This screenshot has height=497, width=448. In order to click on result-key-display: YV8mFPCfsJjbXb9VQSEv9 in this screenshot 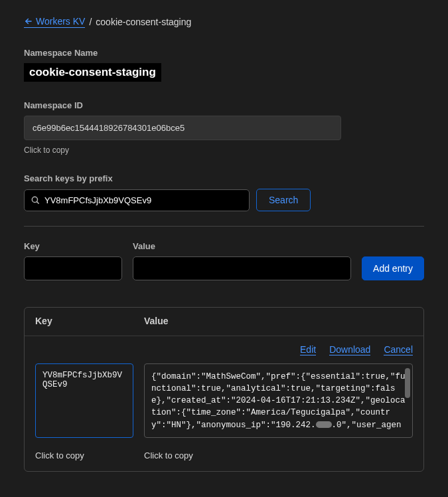, I will do `click(84, 401)`.